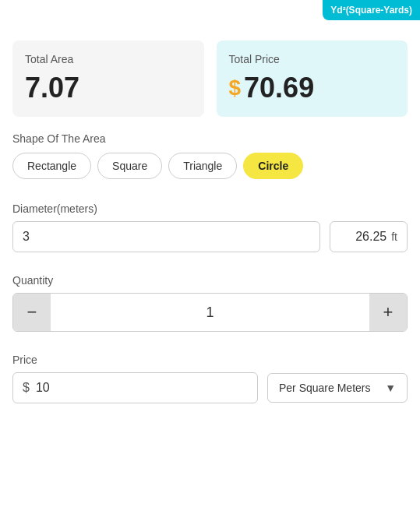 This screenshot has height=514, width=420. I want to click on shape-buttons: Rectangle Square Triangle Circle, so click(210, 166).